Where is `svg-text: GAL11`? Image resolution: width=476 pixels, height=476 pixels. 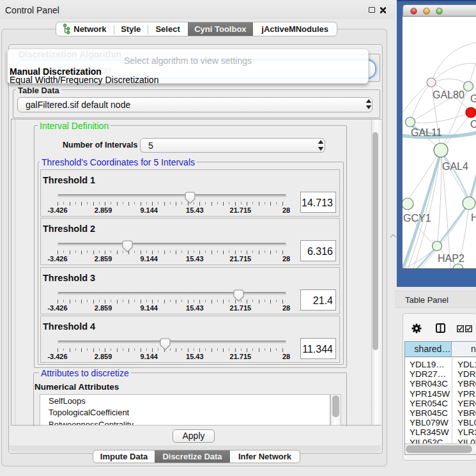
svg-text: GAL11 is located at coordinates (427, 133).